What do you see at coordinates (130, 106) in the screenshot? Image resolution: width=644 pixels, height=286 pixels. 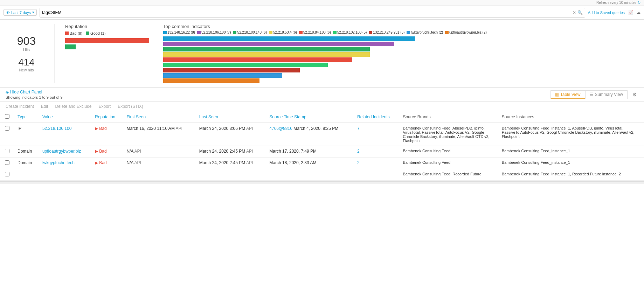 I see `export-stix-button: Export (STIX)` at bounding box center [130, 106].